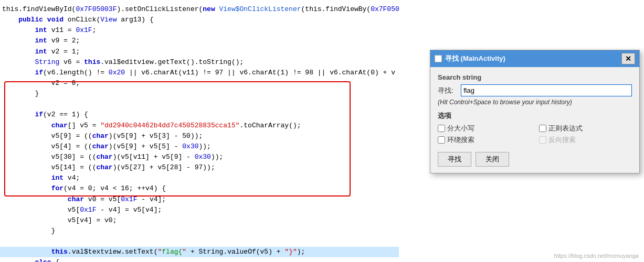 The width and height of the screenshot is (644, 262). Describe the element at coordinates (199, 73) in the screenshot. I see `code-line: if(v6.length() != 0x20 || v6.charAt(v11)…` at that location.